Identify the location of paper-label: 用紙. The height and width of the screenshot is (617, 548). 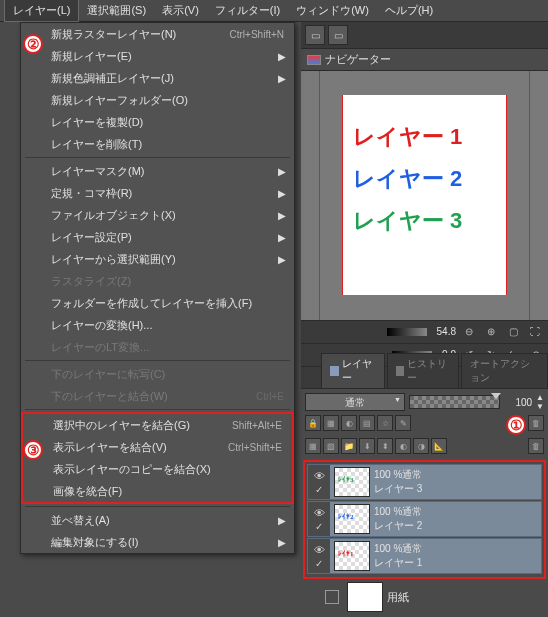
(398, 598).